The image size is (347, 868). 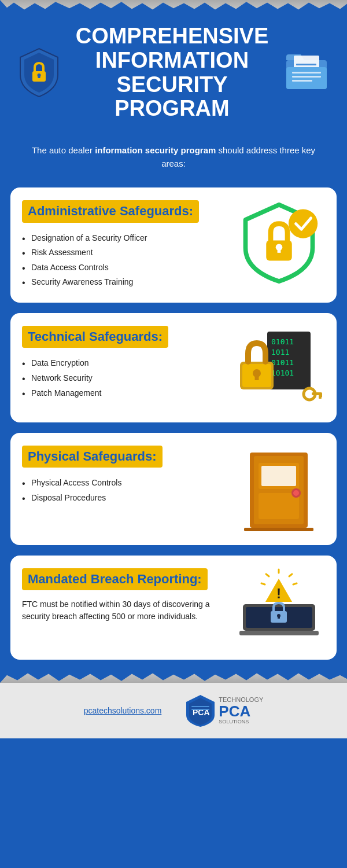 I want to click on card-tag-physical: Physical Safeguards:, so click(x=93, y=457).